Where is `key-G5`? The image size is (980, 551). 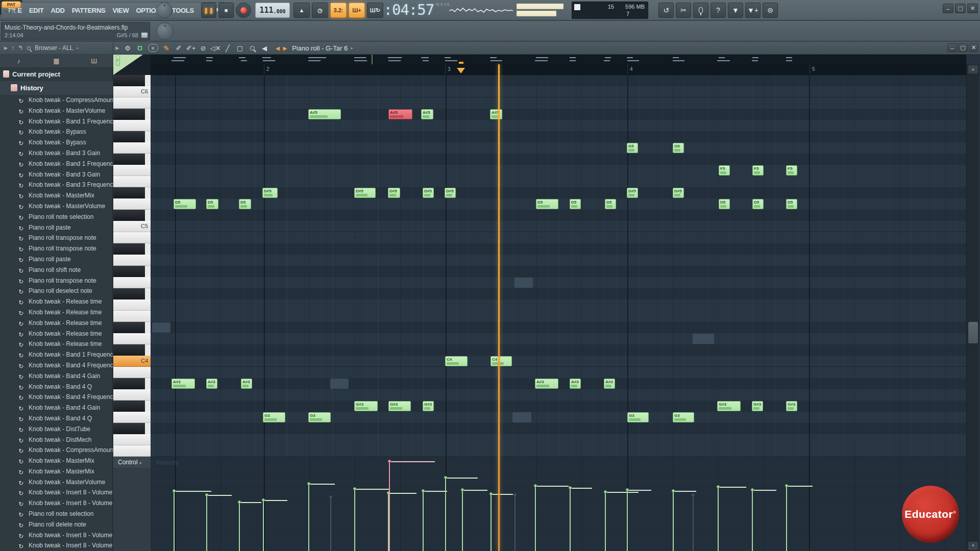
key-G5 is located at coordinates (132, 148).